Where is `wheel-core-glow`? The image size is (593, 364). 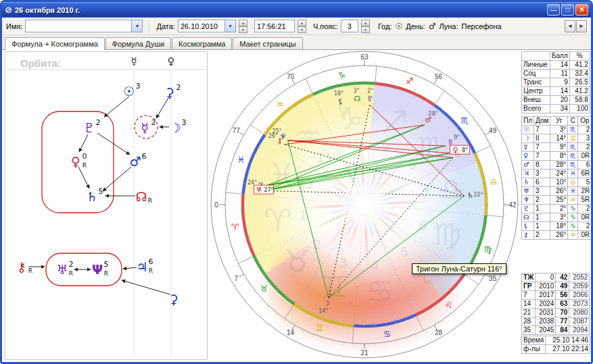
wheel-core-glow is located at coordinates (364, 205).